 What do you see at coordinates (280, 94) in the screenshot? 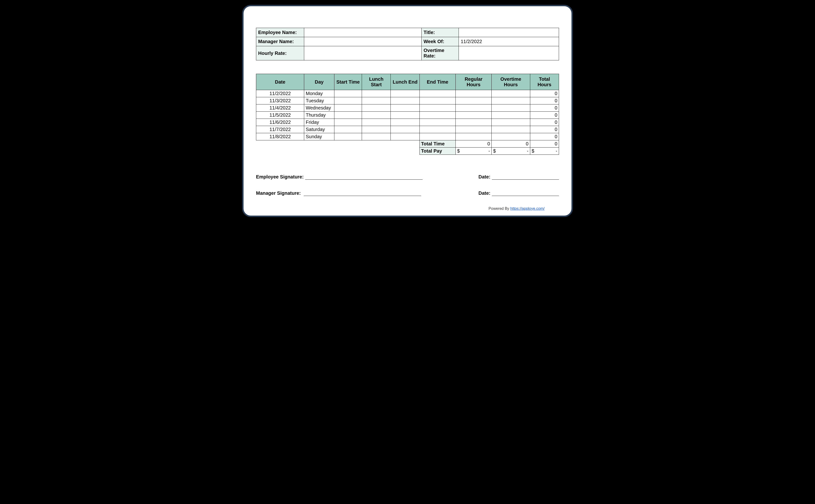
I see `cell-date: 11/2/2022` at bounding box center [280, 94].